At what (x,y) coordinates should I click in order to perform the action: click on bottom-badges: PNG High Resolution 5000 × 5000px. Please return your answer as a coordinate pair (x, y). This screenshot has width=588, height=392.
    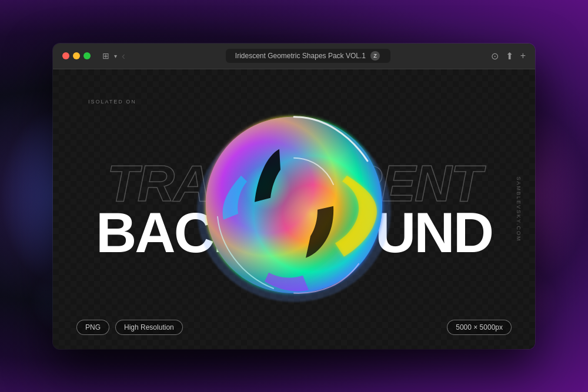
    Looking at the image, I should click on (294, 327).